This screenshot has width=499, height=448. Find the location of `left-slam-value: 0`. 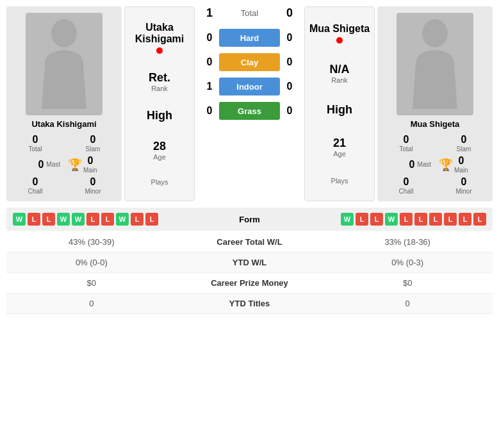

left-slam-value: 0 is located at coordinates (94, 140).